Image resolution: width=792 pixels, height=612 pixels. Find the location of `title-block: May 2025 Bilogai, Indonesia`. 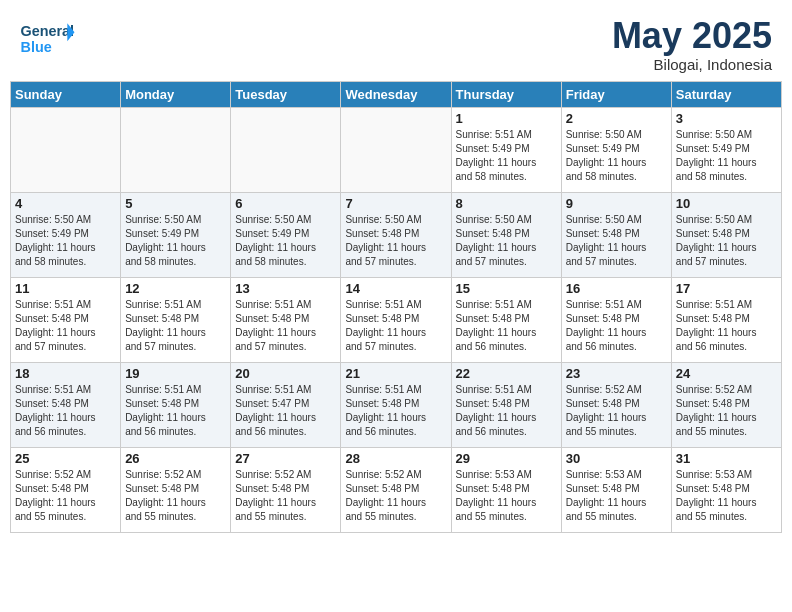

title-block: May 2025 Bilogai, Indonesia is located at coordinates (692, 44).